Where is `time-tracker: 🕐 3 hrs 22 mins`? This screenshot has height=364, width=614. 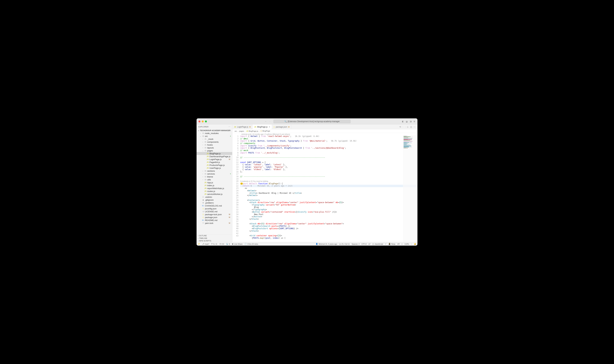
time-tracker: 🕐 3 hrs 22 mins is located at coordinates (251, 244).